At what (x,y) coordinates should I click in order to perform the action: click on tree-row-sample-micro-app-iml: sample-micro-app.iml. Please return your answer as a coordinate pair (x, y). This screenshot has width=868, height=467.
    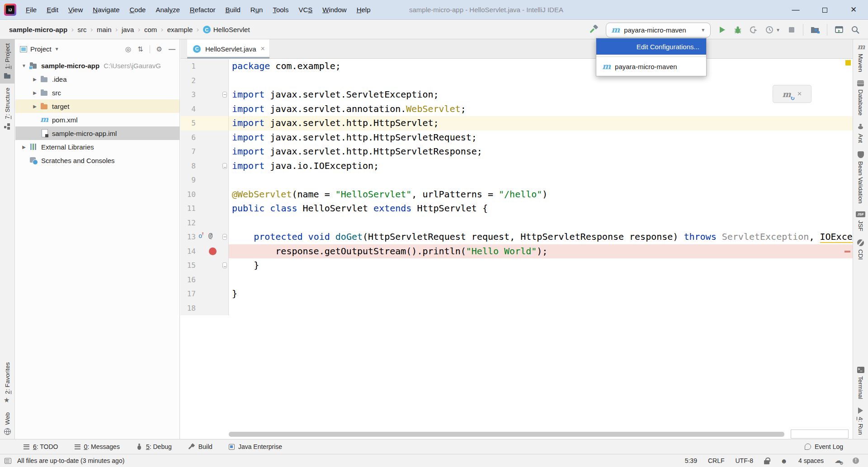
    Looking at the image, I should click on (98, 133).